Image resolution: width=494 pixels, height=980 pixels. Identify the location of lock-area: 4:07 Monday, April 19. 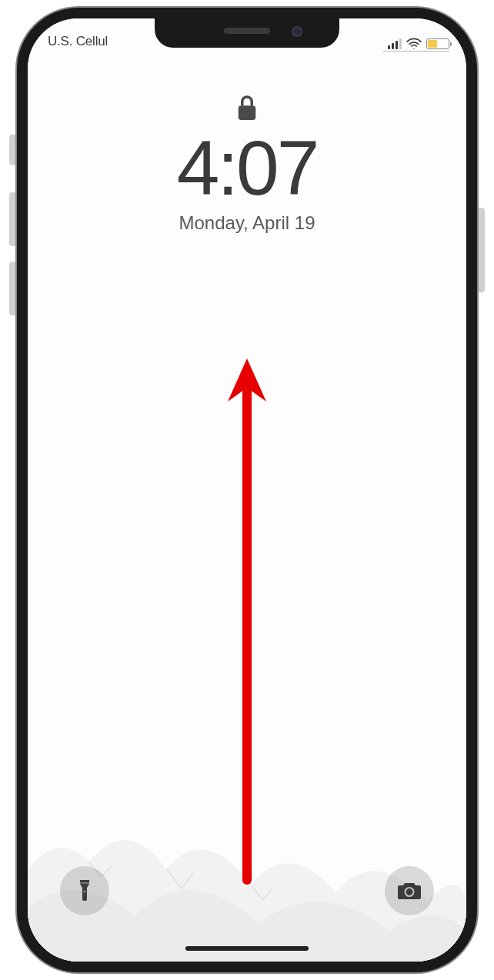
(247, 164).